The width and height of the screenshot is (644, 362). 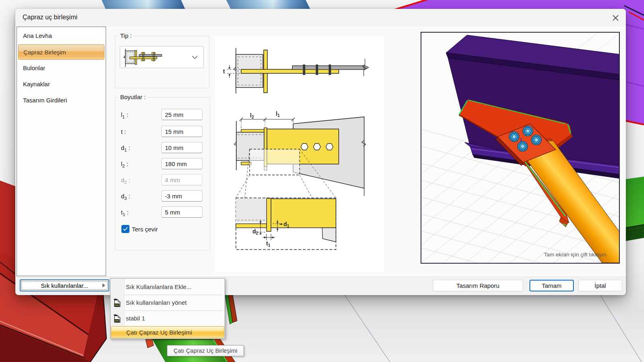 I want to click on menu-item-cati-capraz: Çatı Çapraz Uç Birleşimi, so click(x=168, y=332).